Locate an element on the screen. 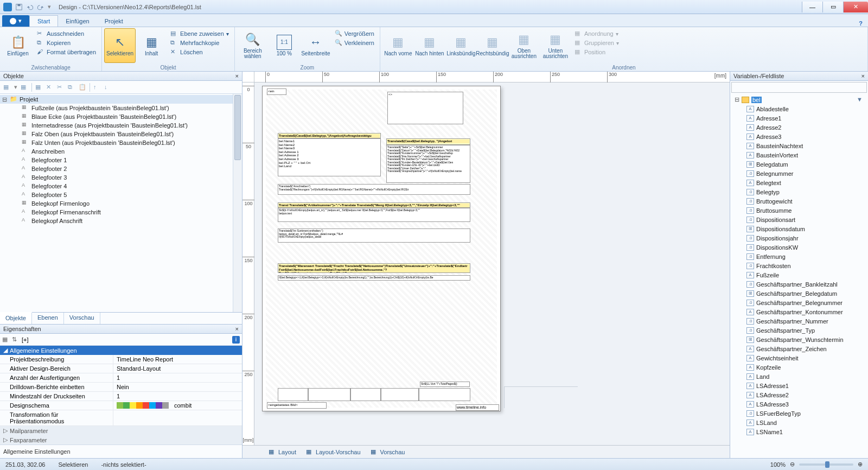  tab-layout: ▦Layout is located at coordinates (282, 452).